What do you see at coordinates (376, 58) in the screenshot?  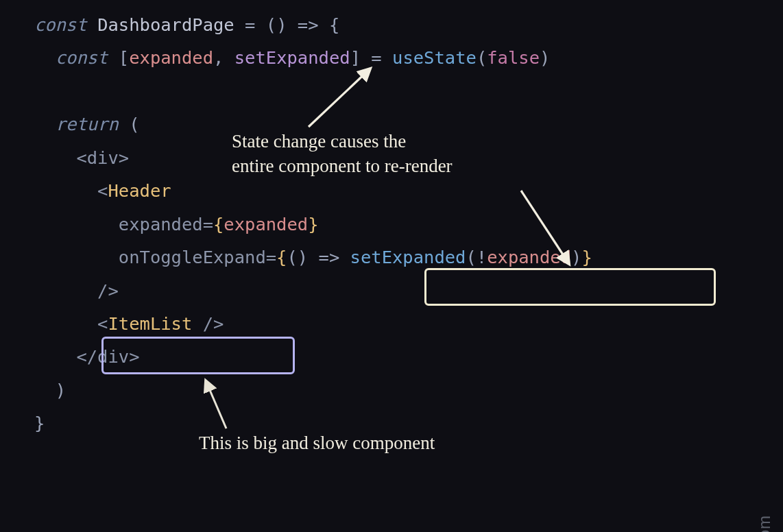 I see `equals: =` at bounding box center [376, 58].